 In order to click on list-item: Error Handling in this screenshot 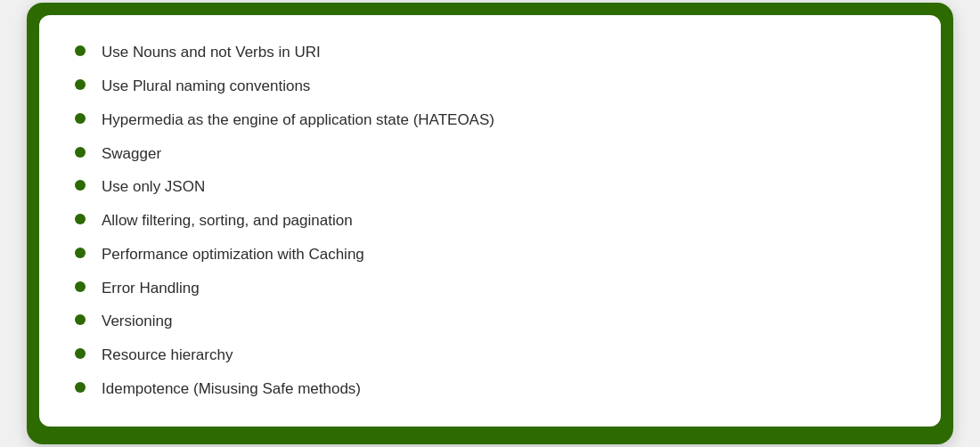, I will do `click(490, 289)`.